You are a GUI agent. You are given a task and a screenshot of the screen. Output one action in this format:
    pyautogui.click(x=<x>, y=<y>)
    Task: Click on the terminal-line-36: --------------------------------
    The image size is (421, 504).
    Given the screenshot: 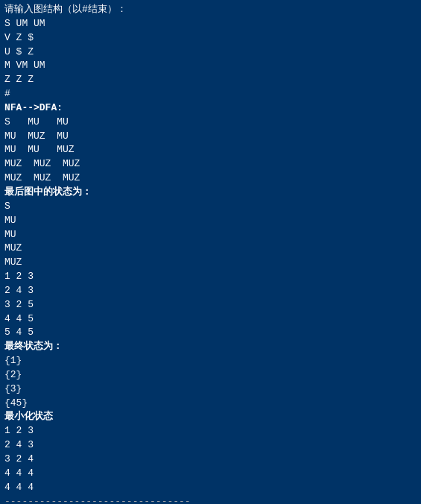 What is the action you would take?
    pyautogui.click(x=210, y=500)
    